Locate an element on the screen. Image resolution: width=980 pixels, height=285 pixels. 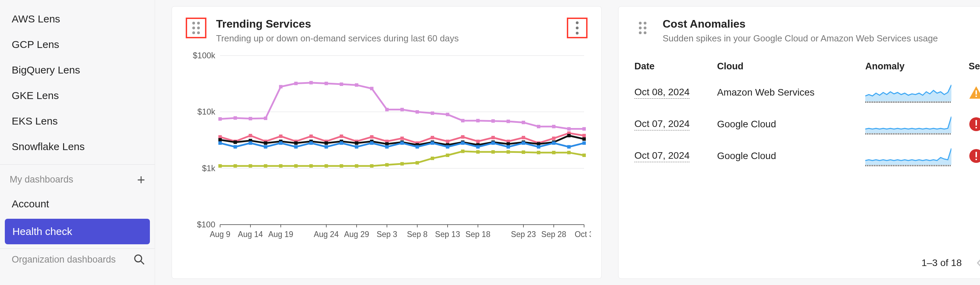
svg-text: Aug 14 is located at coordinates (250, 234).